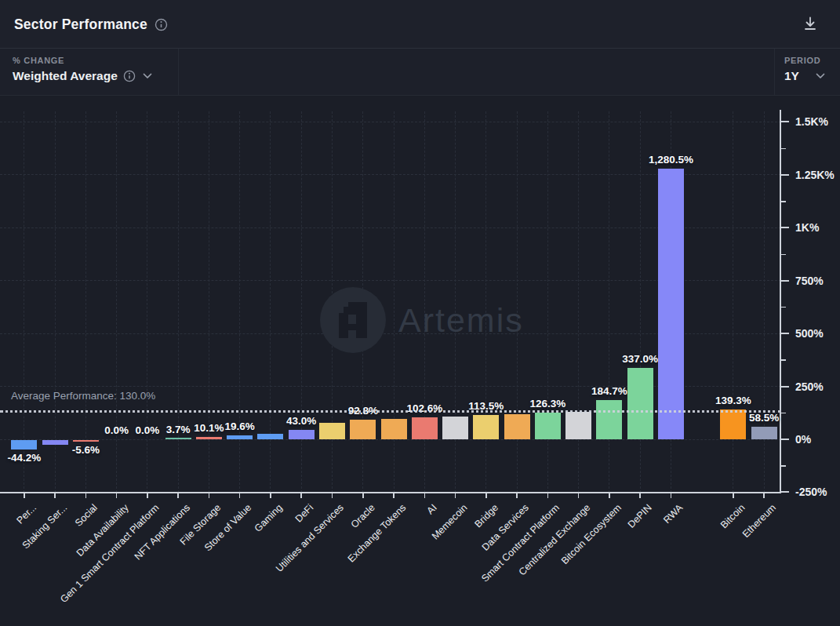 This screenshot has width=840, height=626. What do you see at coordinates (363, 516) in the screenshot?
I see `category-label: Oracle` at bounding box center [363, 516].